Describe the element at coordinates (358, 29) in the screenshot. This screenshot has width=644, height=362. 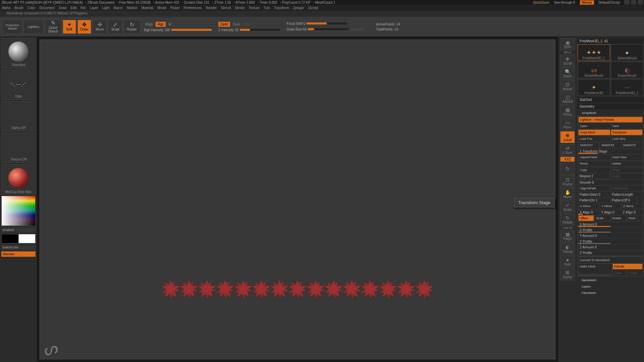
I see `dynamic-toggle: Dynamic` at that location.